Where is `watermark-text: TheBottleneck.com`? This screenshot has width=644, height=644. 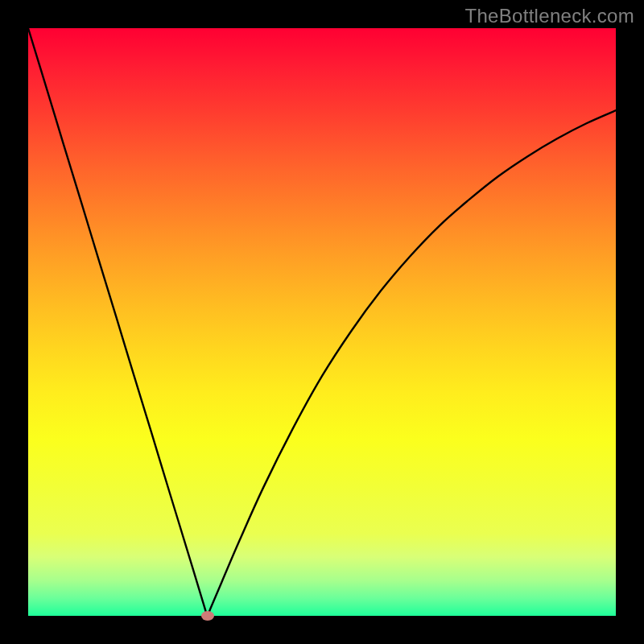
watermark-text: TheBottleneck.com is located at coordinates (549, 16).